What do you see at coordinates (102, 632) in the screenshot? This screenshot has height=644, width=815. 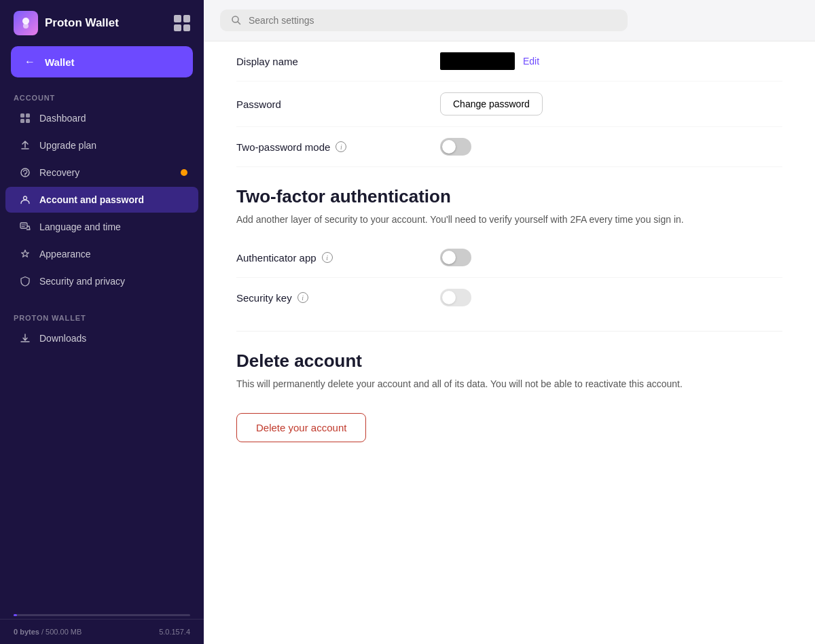 I see `sidebar-footer: 0 bytes / 500.00 MB 5.0.157.4` at bounding box center [102, 632].